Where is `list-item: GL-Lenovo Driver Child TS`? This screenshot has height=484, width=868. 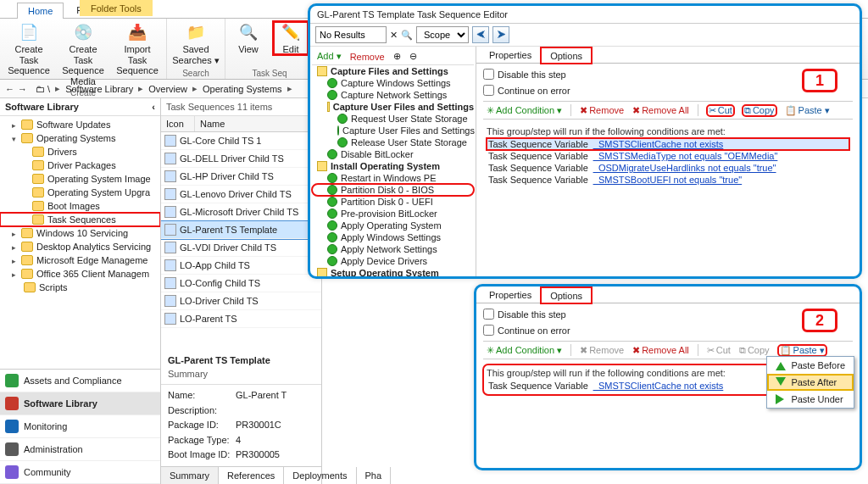
list-item: GL-Lenovo Driver Child TS is located at coordinates (241, 195).